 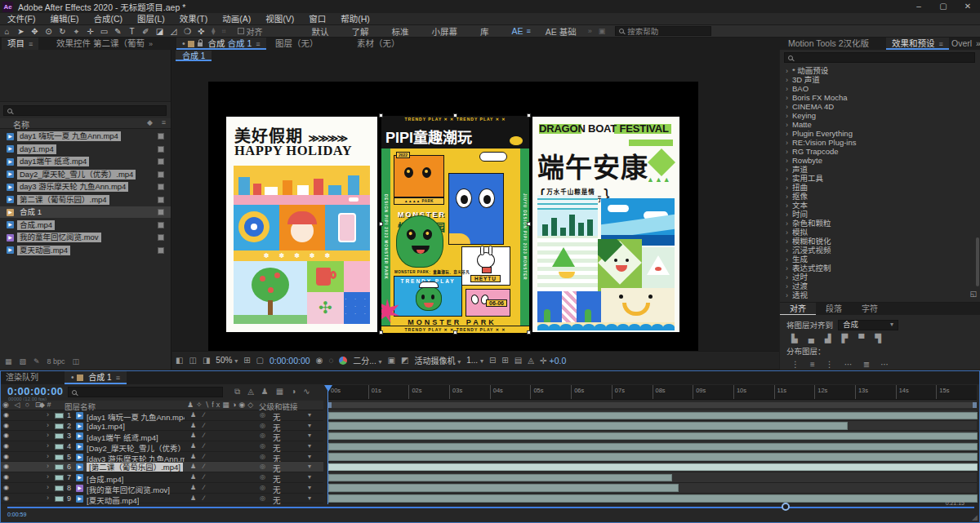 What do you see at coordinates (279, 392) in the screenshot?
I see `frame-blending-icon: ▦` at bounding box center [279, 392].